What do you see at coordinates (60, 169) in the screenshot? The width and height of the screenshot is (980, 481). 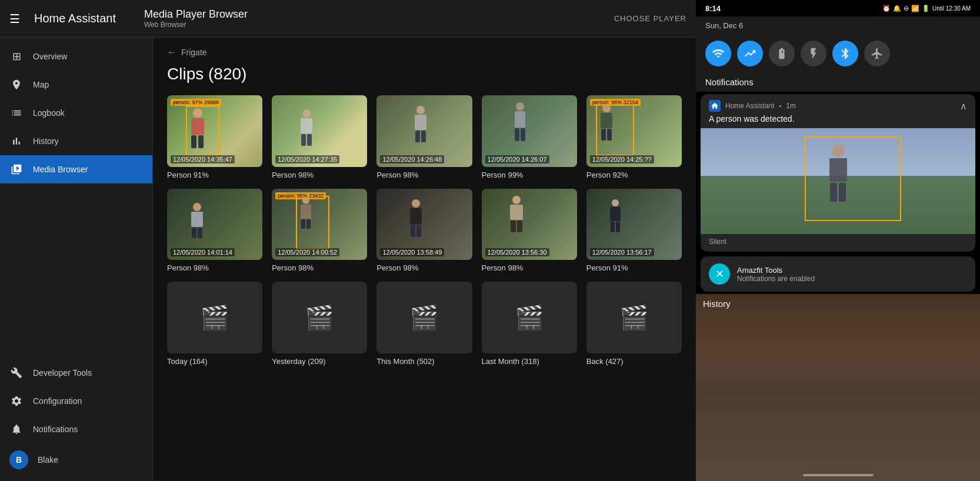 I see `sidebar-media-browser-label: Media Browser` at bounding box center [60, 169].